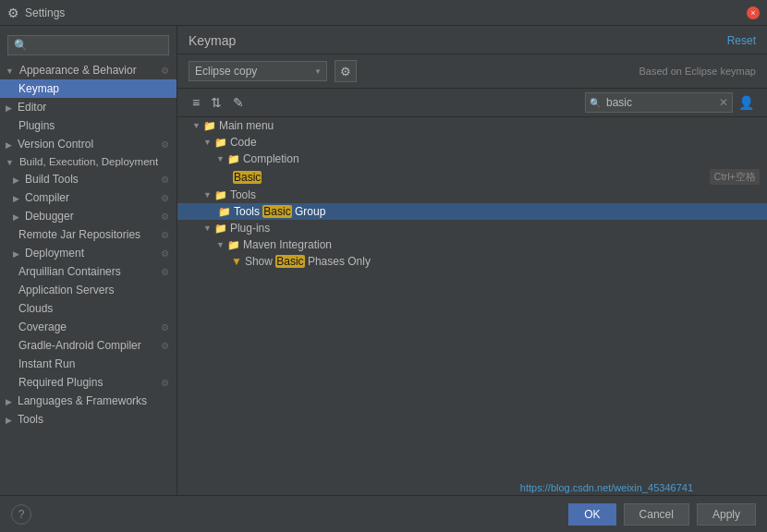 This screenshot has height=532, width=767. I want to click on tree-item-label: Main menu, so click(246, 126).